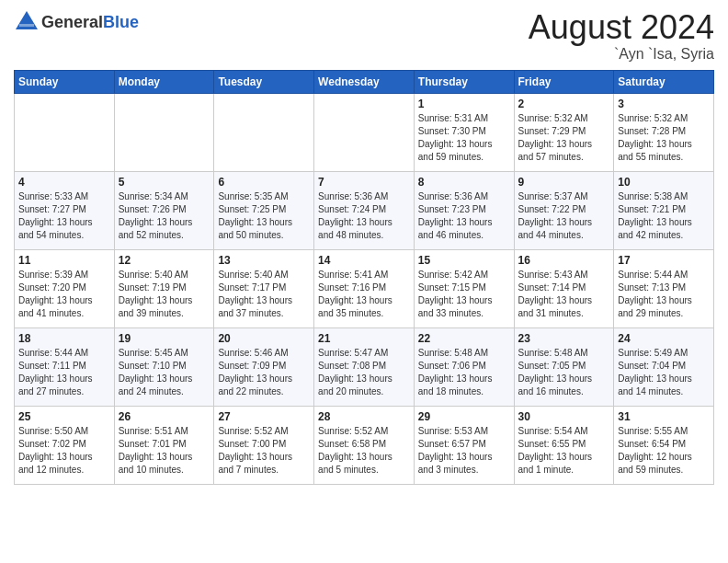  What do you see at coordinates (463, 289) in the screenshot?
I see `table-row: 15Sunrise: 5:42 AMSunset: 7:15 PMDayligh…` at bounding box center [463, 289].